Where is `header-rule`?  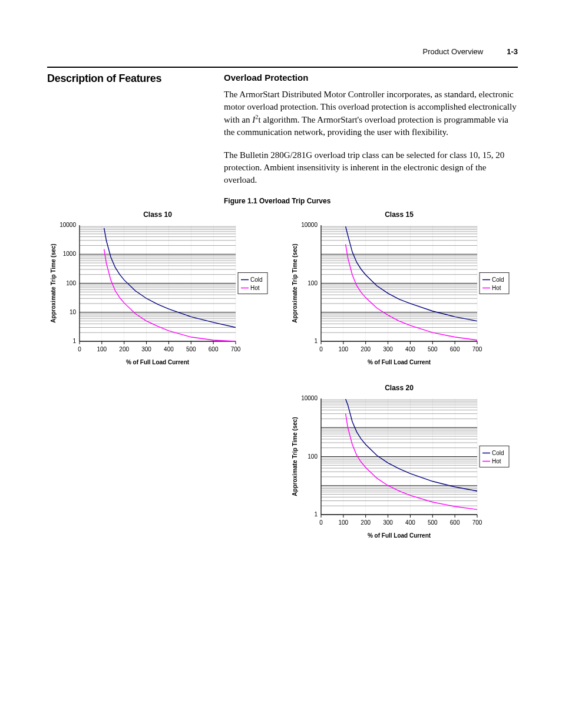
header-rule is located at coordinates (283, 67).